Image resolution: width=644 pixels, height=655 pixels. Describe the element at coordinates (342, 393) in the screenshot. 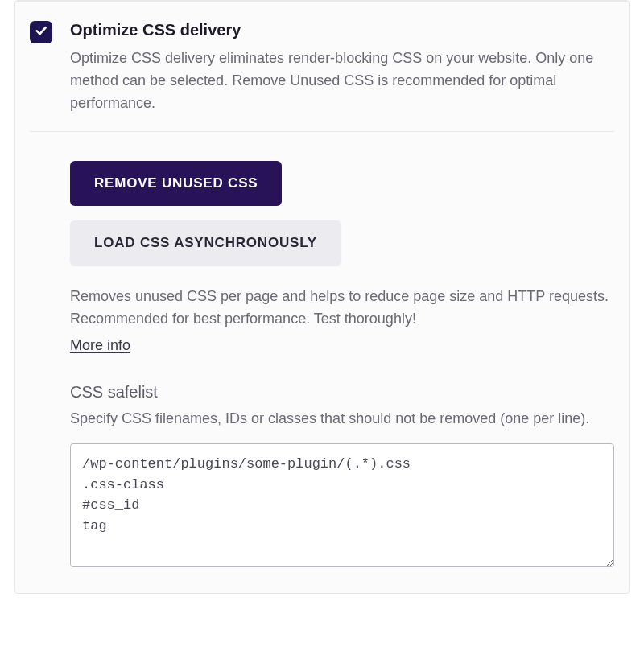

I see `css-safelist-title: CSS safelist` at that location.